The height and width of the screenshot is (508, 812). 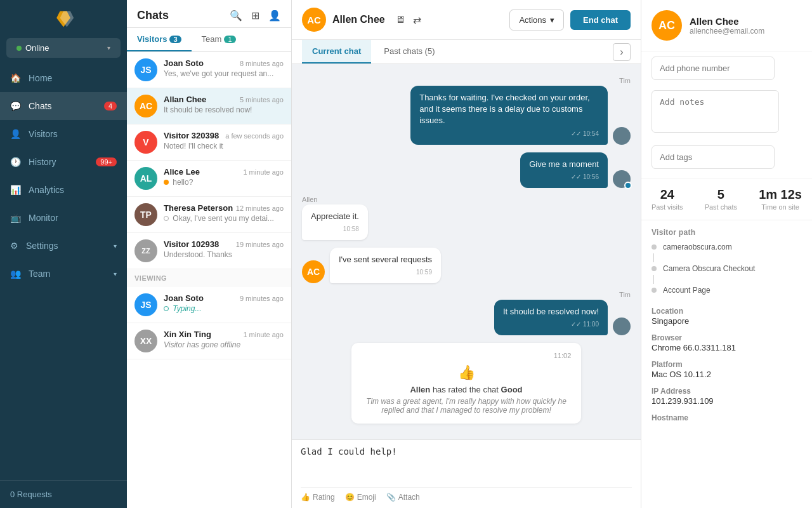 What do you see at coordinates (192, 244) in the screenshot?
I see `chat-name: Visitor 102938` at bounding box center [192, 244].